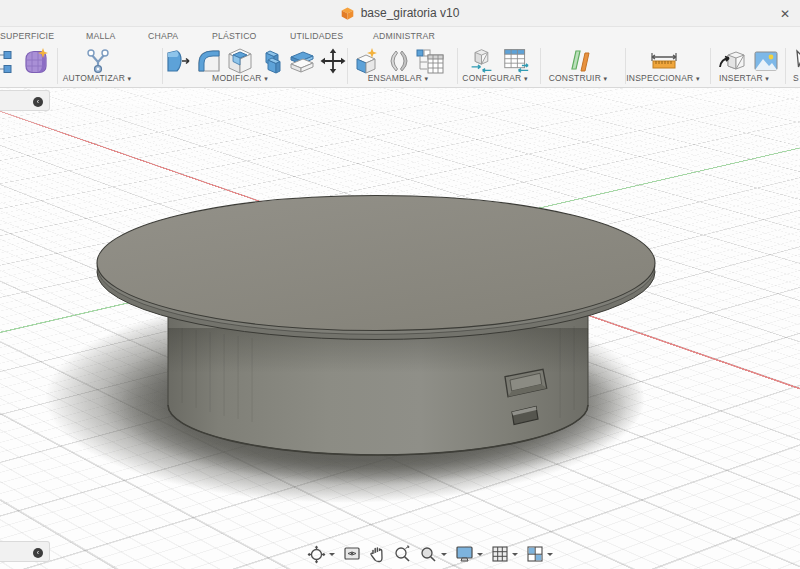 The height and width of the screenshot is (569, 800). Describe the element at coordinates (430, 554) in the screenshot. I see `navigation-bar` at that location.